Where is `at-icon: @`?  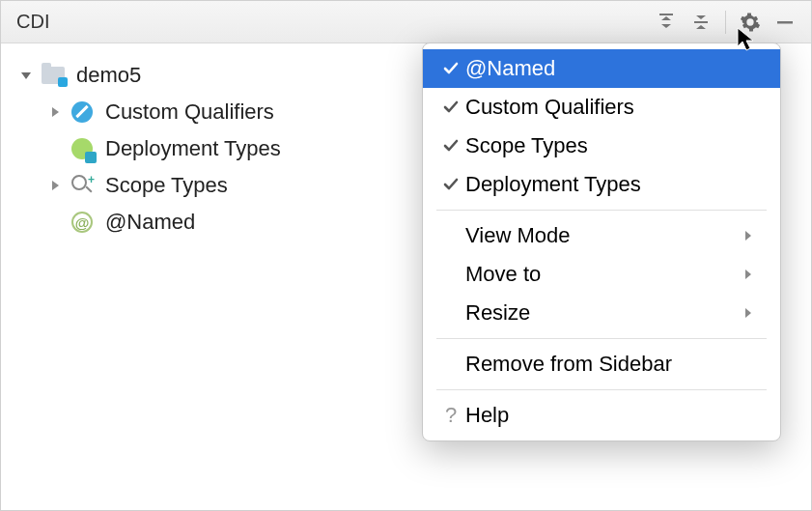 at-icon: @ is located at coordinates (82, 222).